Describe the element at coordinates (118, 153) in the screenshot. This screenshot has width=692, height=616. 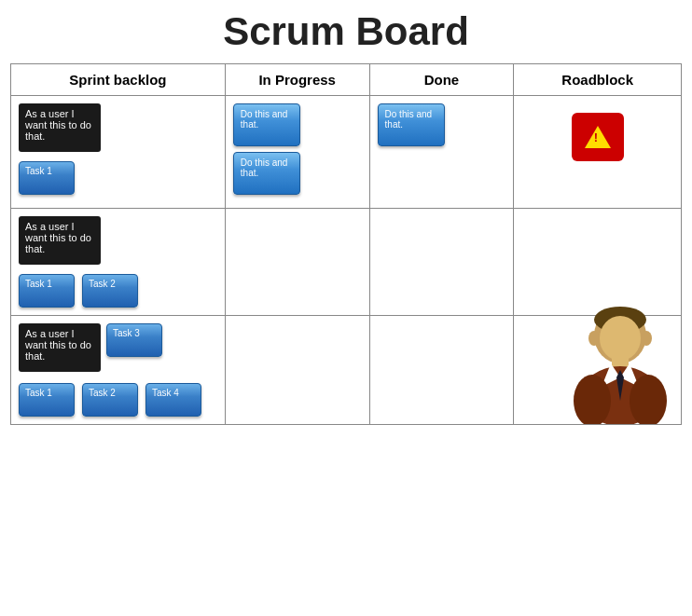
I see `cell-row1-backlog: As a user I want this to do that. Task 1` at that location.